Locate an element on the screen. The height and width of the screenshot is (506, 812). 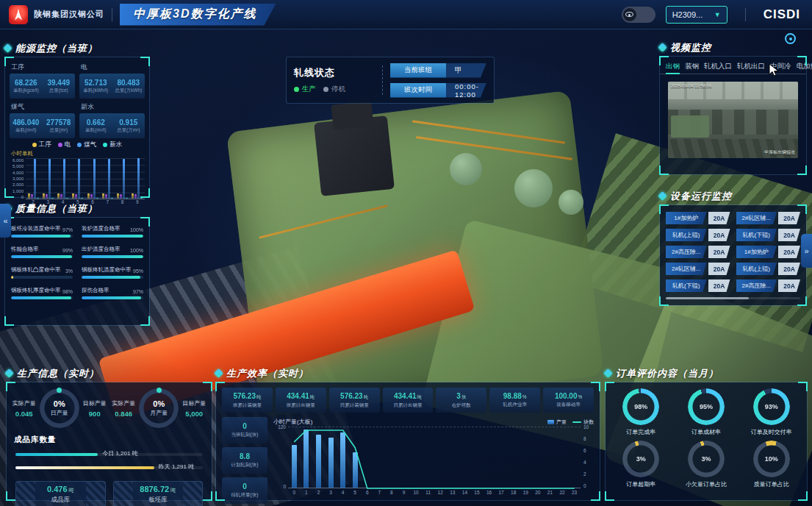
quality-item-head: 钢板终轧厚度命中率98% is located at coordinates (42, 291).